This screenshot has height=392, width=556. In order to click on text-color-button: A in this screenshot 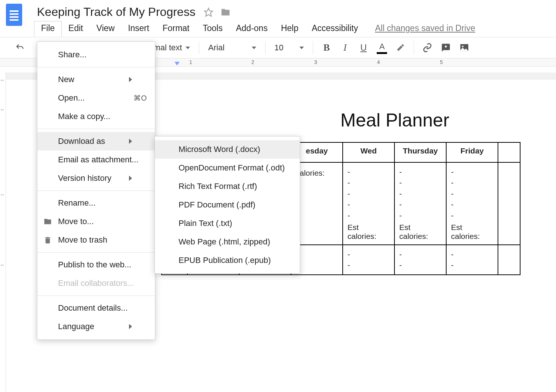, I will do `click(382, 48)`.